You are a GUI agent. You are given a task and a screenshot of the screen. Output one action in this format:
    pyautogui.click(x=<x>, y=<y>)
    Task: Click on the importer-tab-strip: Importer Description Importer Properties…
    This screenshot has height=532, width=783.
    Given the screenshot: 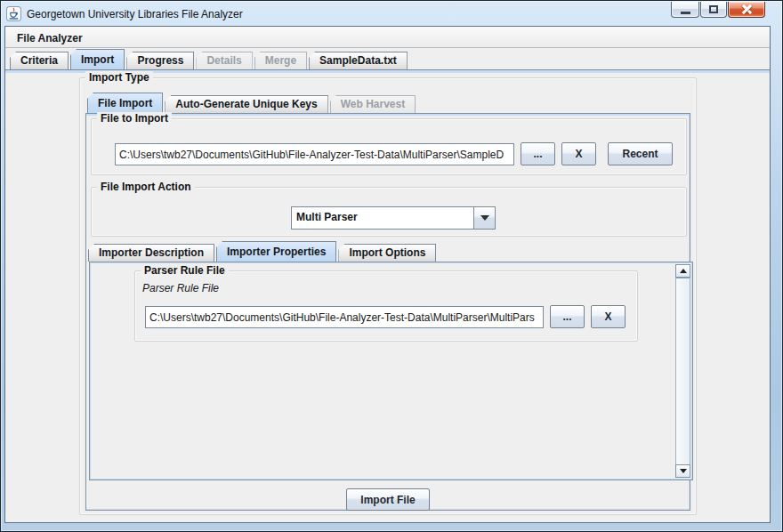 What is the action you would take?
    pyautogui.click(x=262, y=253)
    